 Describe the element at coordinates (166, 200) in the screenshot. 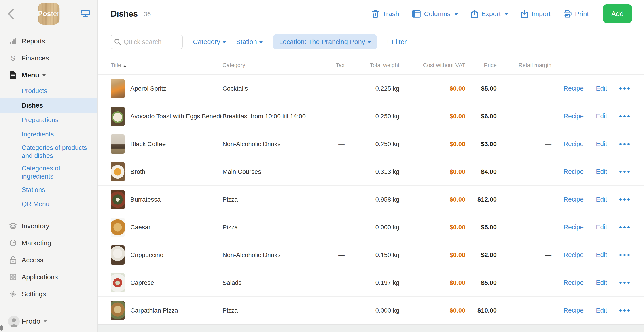

I see `dish-title-cell: Burratessa` at that location.